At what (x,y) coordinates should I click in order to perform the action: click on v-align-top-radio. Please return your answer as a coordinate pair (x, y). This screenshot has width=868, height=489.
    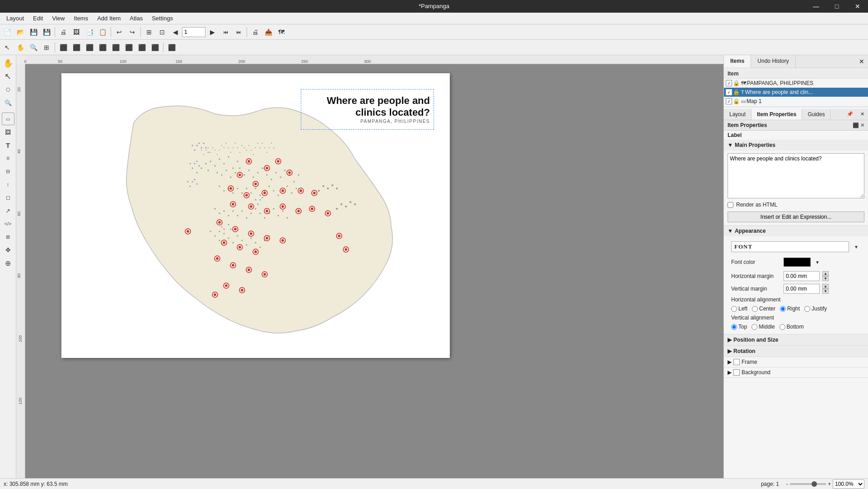
    Looking at the image, I should click on (734, 327).